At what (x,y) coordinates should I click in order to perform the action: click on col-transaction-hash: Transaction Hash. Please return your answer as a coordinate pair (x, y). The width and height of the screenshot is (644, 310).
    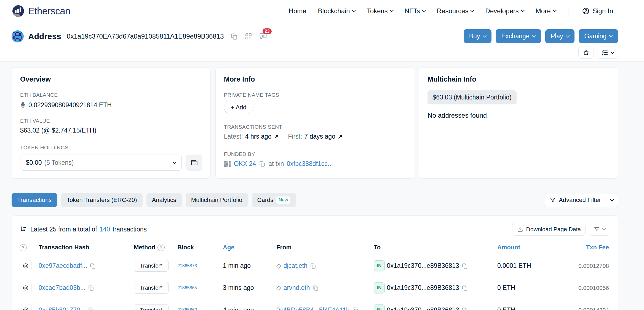
    Looking at the image, I should click on (86, 247).